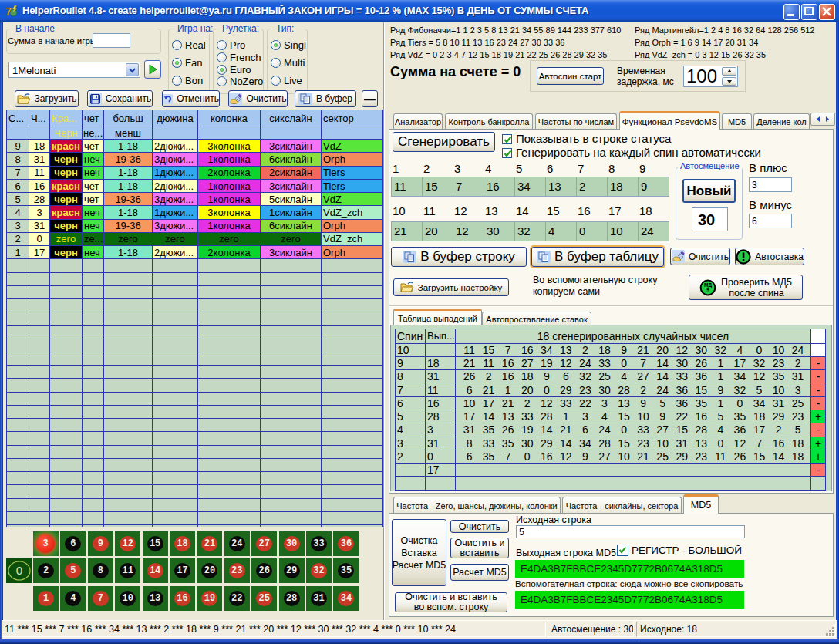 This screenshot has height=644, width=839. Describe the element at coordinates (708, 290) in the screenshot. I see `svg-text: 5` at that location.